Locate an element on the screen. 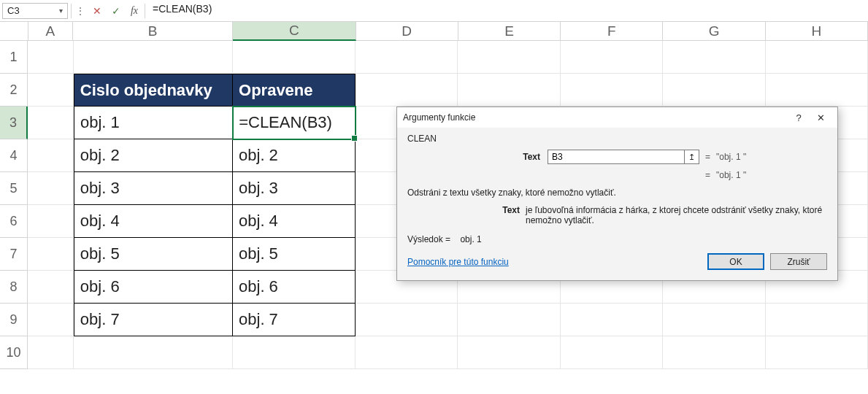 This screenshot has height=394, width=868. select-all-corner is located at coordinates (15, 31).